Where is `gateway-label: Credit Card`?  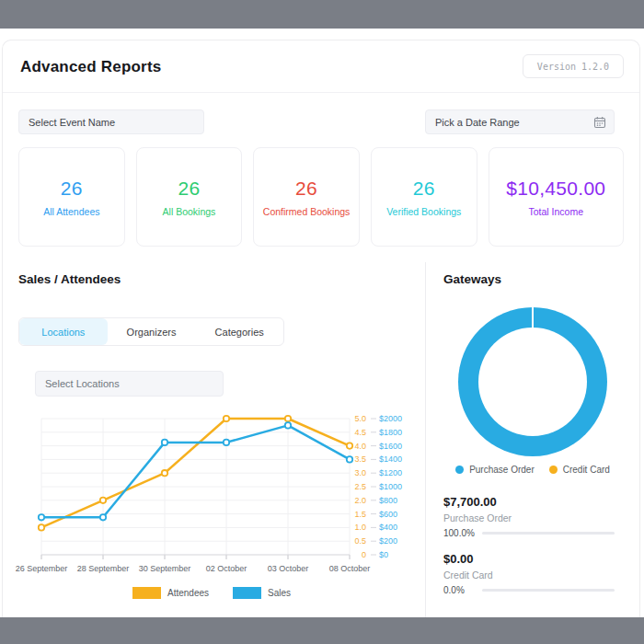
gateway-label: Credit Card is located at coordinates (529, 575).